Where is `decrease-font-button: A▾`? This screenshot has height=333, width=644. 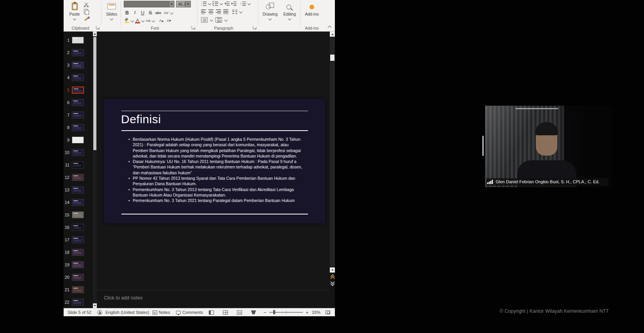
decrease-font-button: A▾ is located at coordinates (169, 20).